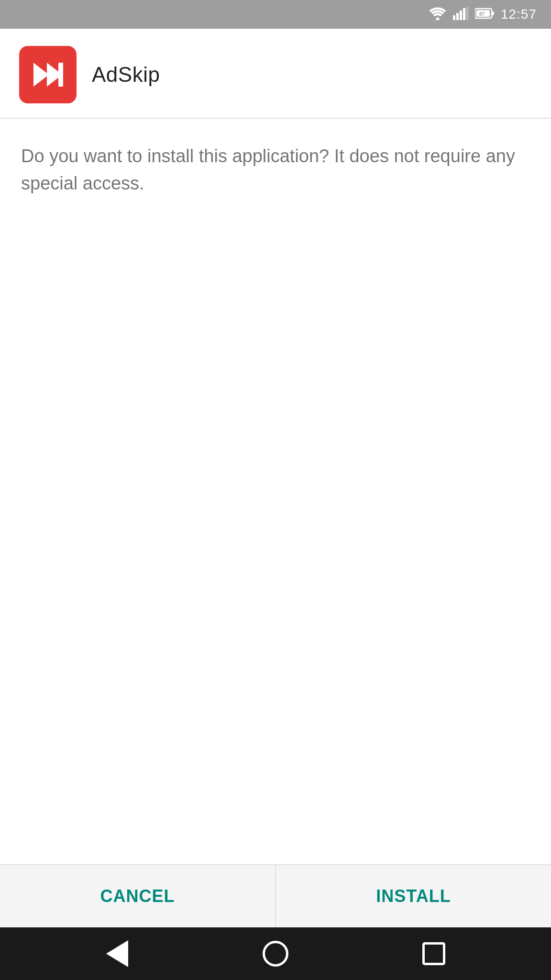 This screenshot has width=551, height=980. Describe the element at coordinates (117, 954) in the screenshot. I see `back-button` at that location.